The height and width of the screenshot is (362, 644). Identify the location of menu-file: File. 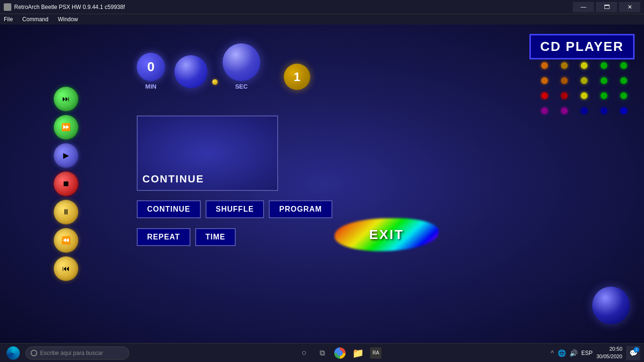
(8, 19).